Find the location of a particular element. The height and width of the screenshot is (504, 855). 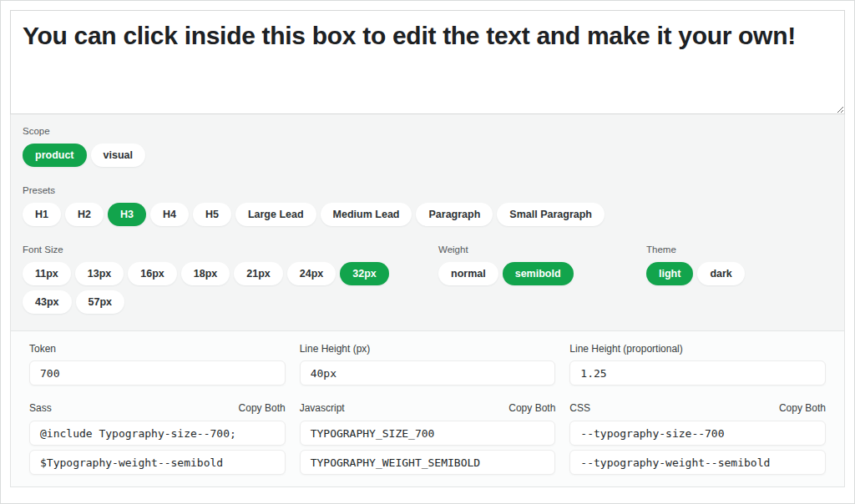

code-section-javascript-label: Javascript is located at coordinates (322, 408).